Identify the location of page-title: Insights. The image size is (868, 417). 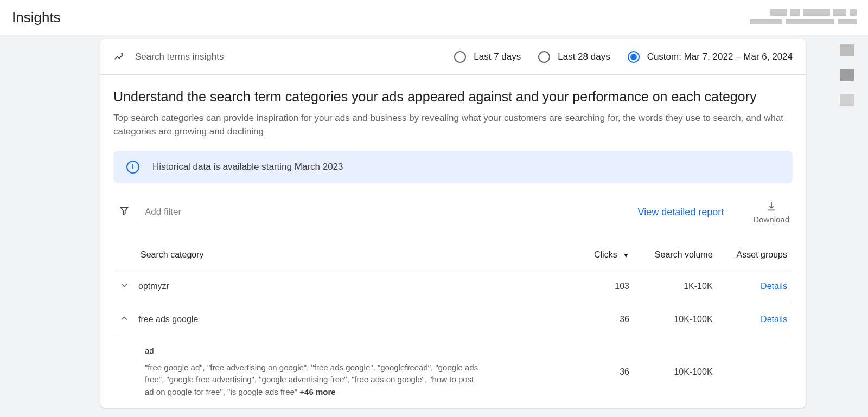
(36, 17).